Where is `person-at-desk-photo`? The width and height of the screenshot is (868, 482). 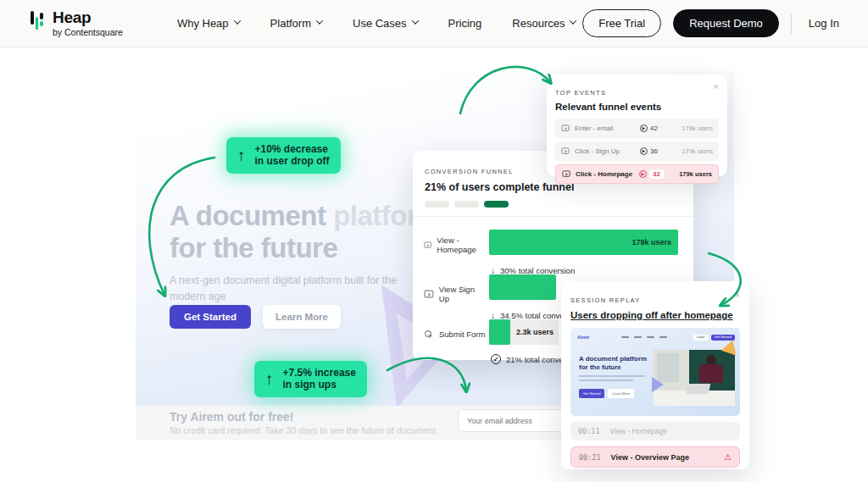 person-at-desk-photo is located at coordinates (694, 378).